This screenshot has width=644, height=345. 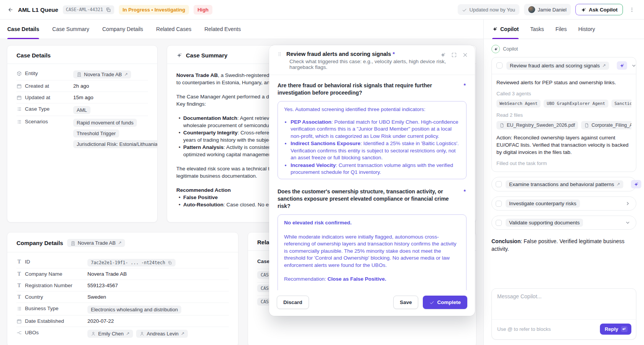 I want to click on message-input, so click(x=564, y=301).